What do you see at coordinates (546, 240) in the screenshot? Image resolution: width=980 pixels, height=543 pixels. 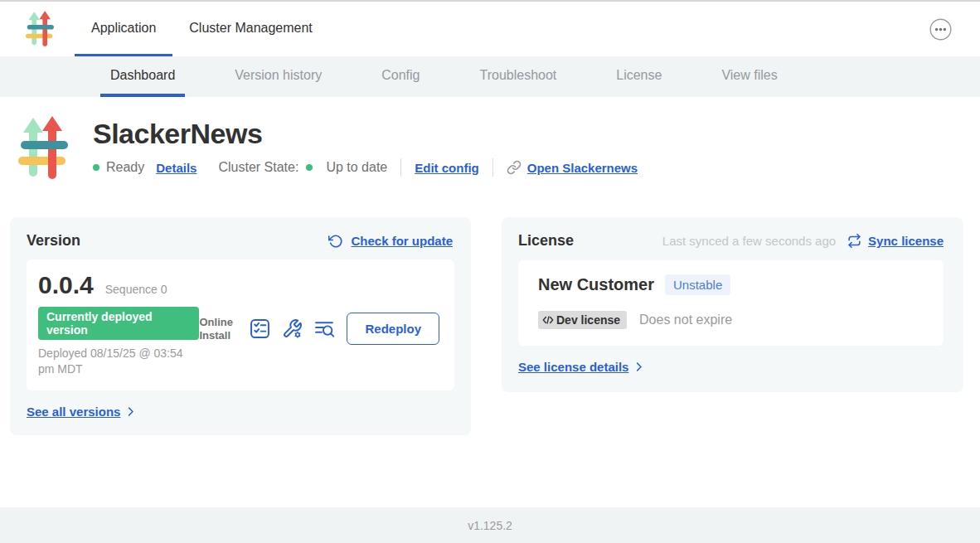 I see `license-card-title: License` at bounding box center [546, 240].